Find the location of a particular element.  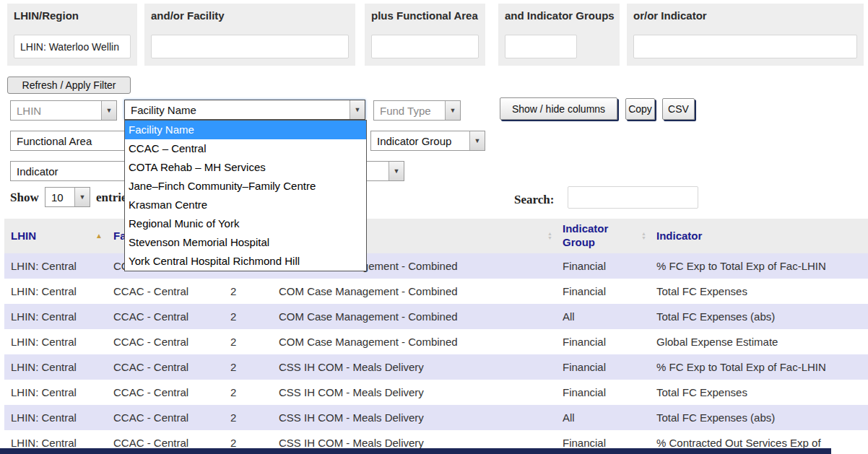

dropdown-option-jane-finch: Jane–Finch Community–Family Centre is located at coordinates (246, 186).